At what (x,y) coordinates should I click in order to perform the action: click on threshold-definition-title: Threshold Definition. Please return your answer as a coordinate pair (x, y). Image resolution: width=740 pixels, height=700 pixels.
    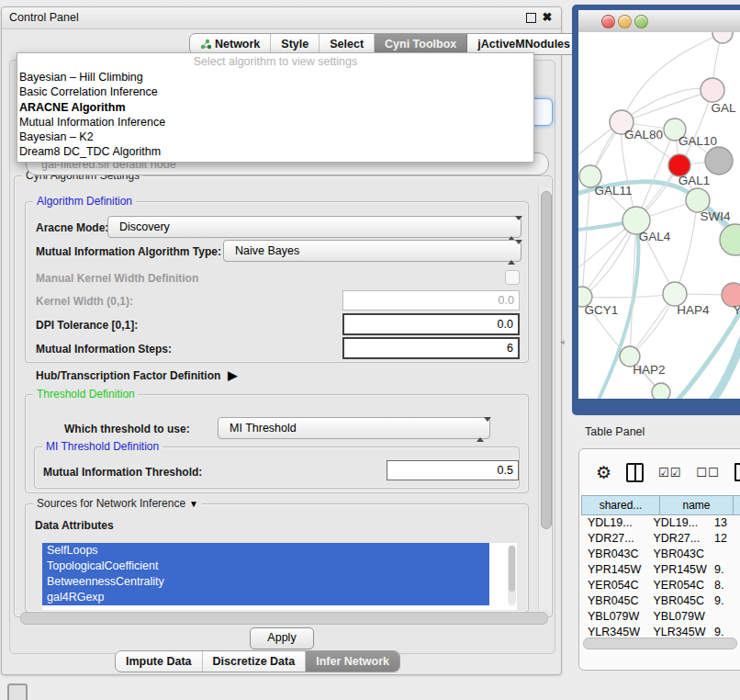
    Looking at the image, I should click on (86, 394).